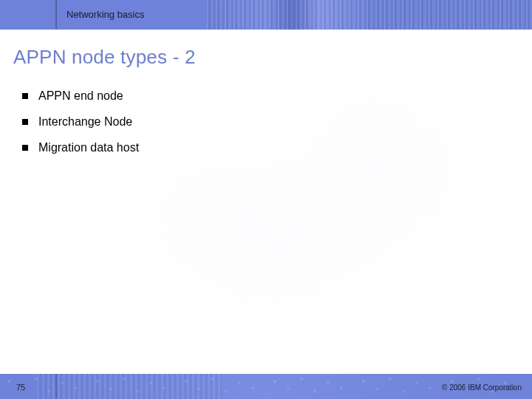 This screenshot has width=532, height=399. What do you see at coordinates (21, 387) in the screenshot?
I see `page-number: 75` at bounding box center [21, 387].